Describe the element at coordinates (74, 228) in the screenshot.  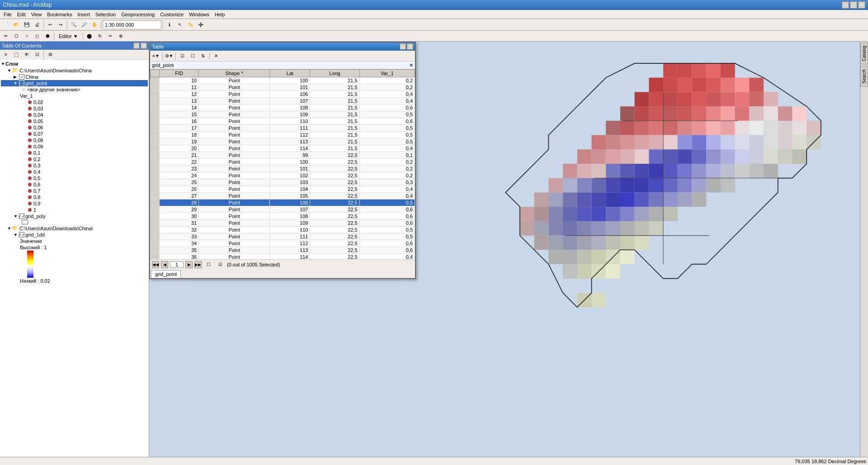
I see `toc-folder2: ▼ 📁 C:\Users\Asus\Downloads\China\` at that location.